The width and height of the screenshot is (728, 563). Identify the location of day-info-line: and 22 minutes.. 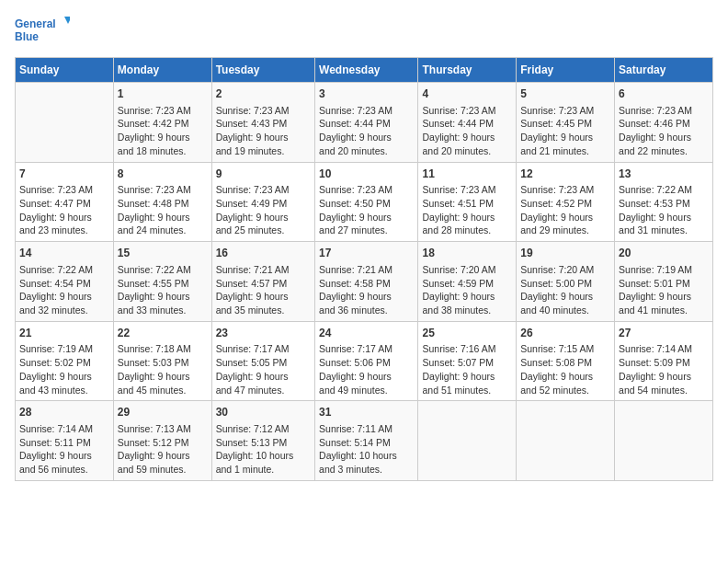
(664, 151).